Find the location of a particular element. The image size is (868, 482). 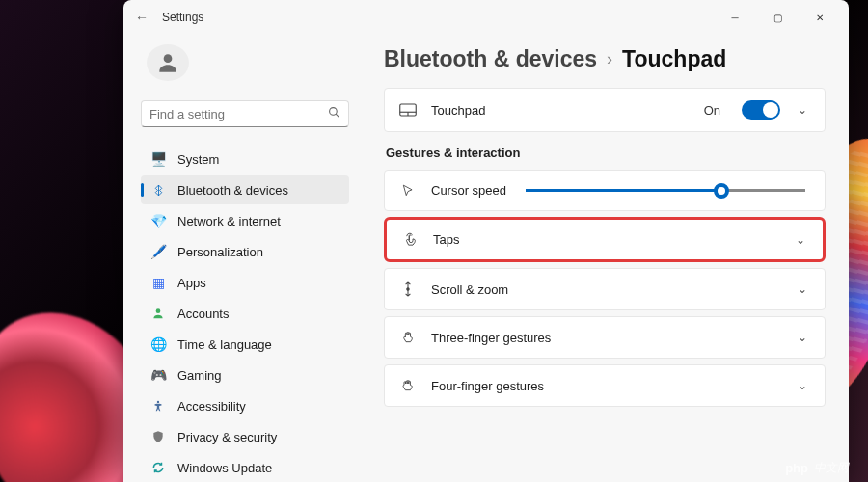

sidebar-item-windows-update: Windows Update is located at coordinates (245, 468).